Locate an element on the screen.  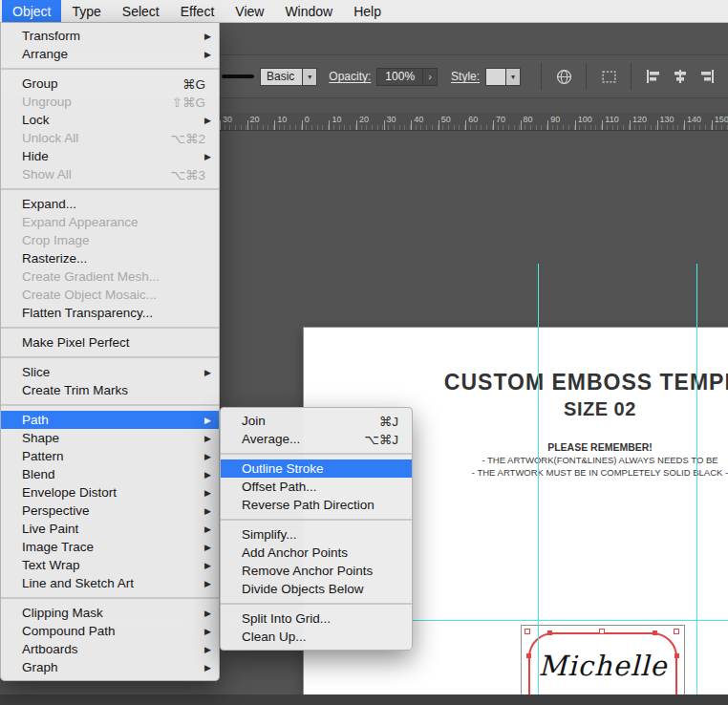
menu-item-label: Divide Objects Below is located at coordinates (323, 588).